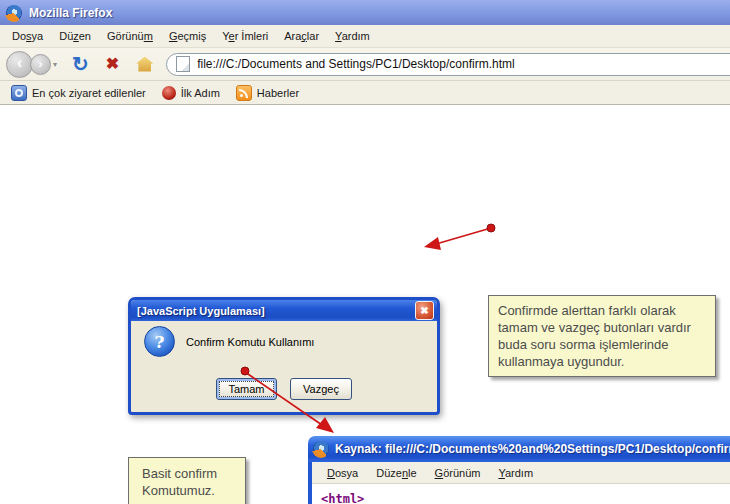  Describe the element at coordinates (80, 64) in the screenshot. I see `refresh-icon` at that location.